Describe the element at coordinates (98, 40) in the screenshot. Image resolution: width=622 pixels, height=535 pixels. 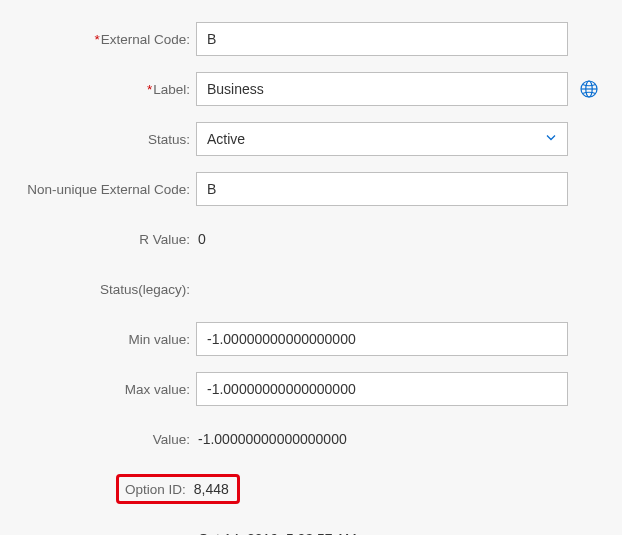
I see `label-external-code: *External Code:` at that location.